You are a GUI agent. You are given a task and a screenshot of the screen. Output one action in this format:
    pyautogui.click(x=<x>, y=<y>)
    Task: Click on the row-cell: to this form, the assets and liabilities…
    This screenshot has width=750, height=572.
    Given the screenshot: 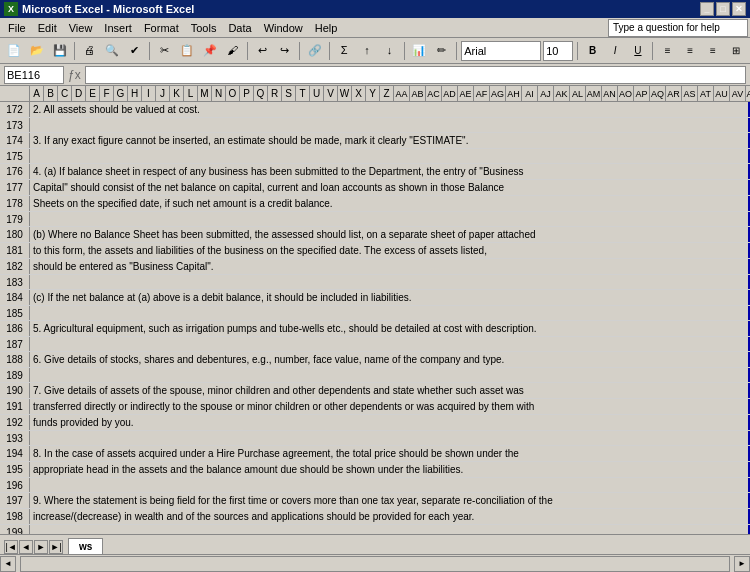 What is the action you would take?
    pyautogui.click(x=390, y=250)
    